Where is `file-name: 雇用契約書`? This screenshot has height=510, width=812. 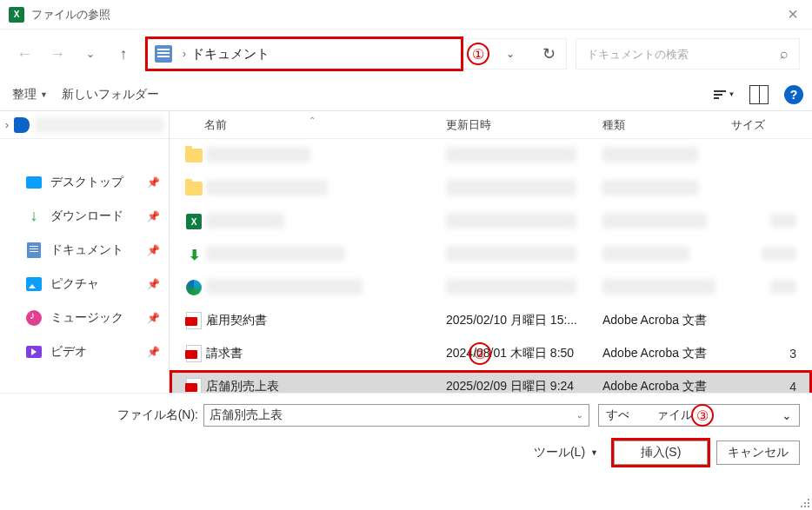
file-name: 雇用契約書 is located at coordinates (326, 321).